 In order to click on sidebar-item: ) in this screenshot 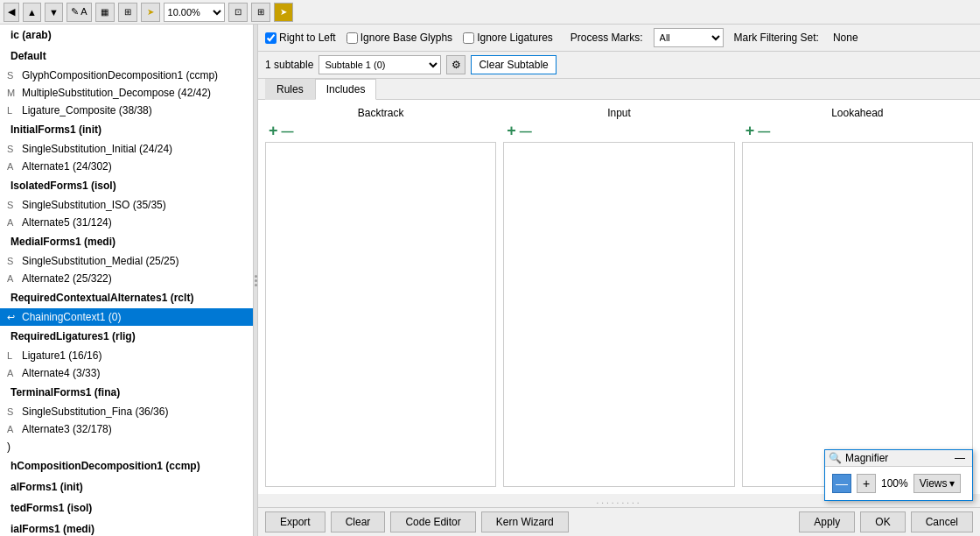, I will do `click(126, 447)`.